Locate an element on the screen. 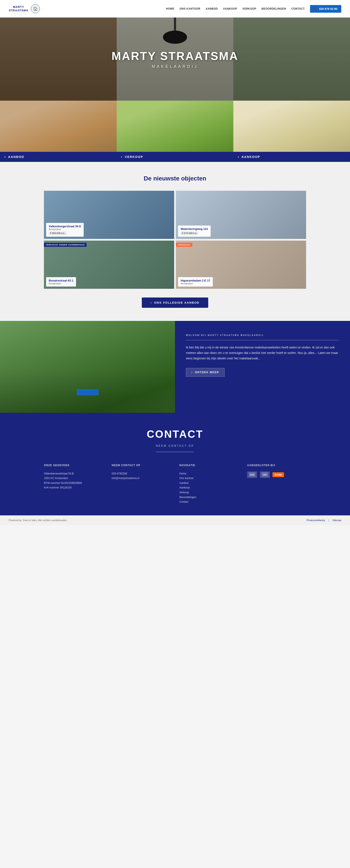 This screenshot has height=868, width=350. footer-nav-sell: Verkoop is located at coordinates (209, 493).